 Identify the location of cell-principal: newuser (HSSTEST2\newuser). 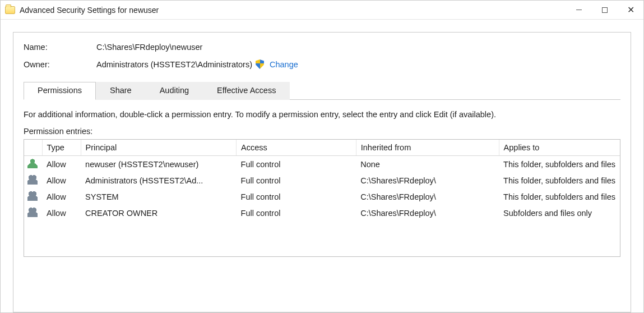
(158, 164).